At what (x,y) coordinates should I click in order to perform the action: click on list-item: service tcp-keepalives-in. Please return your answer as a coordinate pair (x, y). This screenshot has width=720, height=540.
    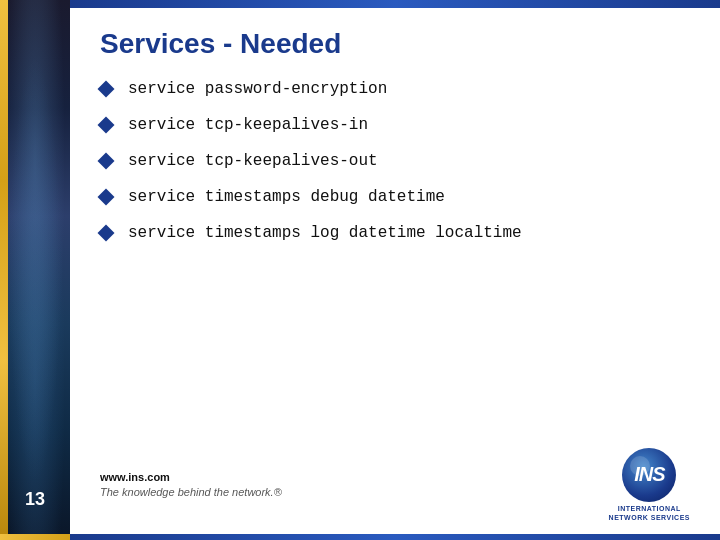
    Looking at the image, I should click on (395, 125).